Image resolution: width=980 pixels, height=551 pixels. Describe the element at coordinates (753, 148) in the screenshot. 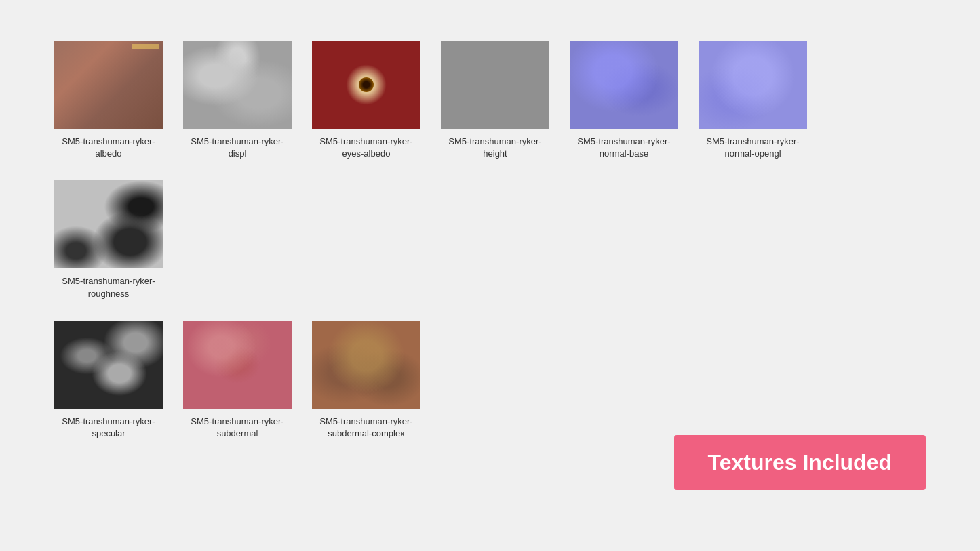

I see `texture-label-normal-opengl: SM5-transhuman-ryker-normal-opengl` at that location.